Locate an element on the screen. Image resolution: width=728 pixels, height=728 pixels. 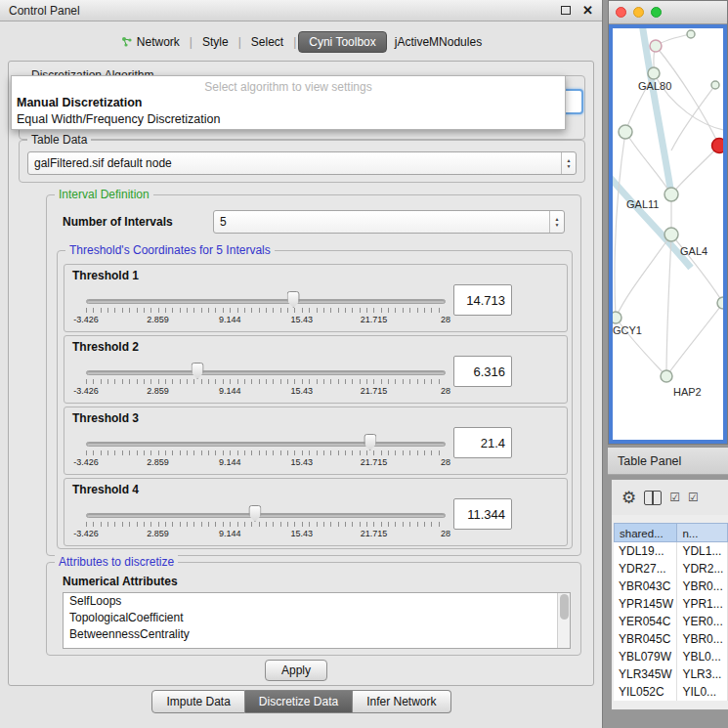
tab-style: Style is located at coordinates (215, 42).